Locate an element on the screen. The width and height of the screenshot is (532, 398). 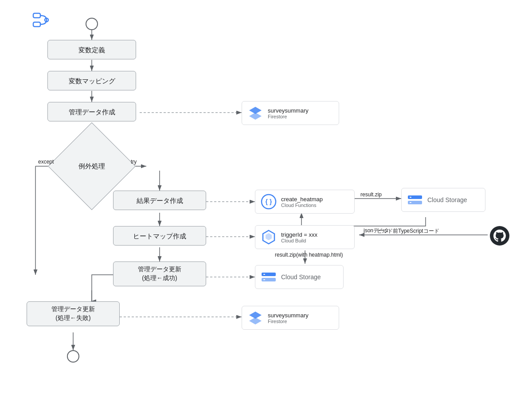
result-zip-heatmap-text: result.zip(with heatmap.html) is located at coordinates (309, 255).